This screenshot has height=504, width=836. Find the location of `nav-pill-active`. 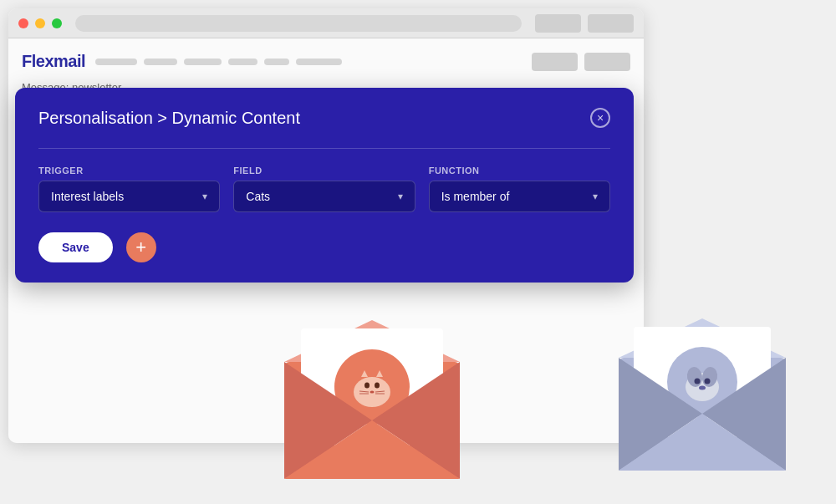

nav-pill-active is located at coordinates (277, 62).